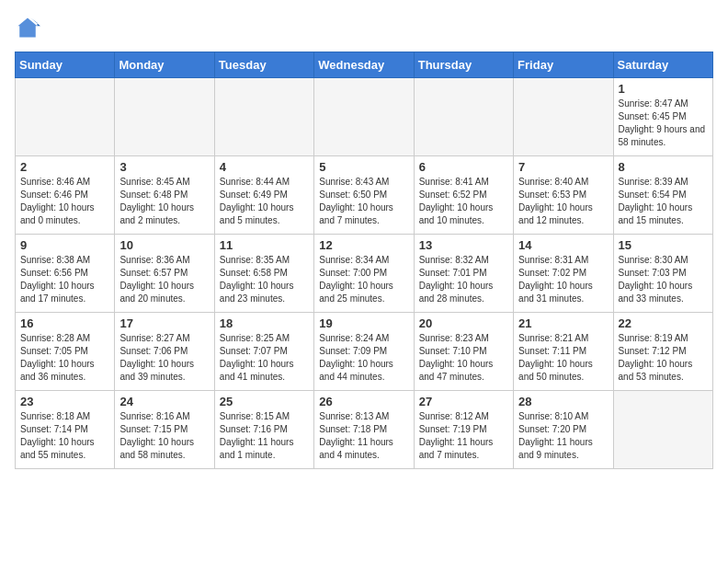 Image resolution: width=728 pixels, height=563 pixels. What do you see at coordinates (165, 195) in the screenshot?
I see `calendar-cell: 3Sunrise: 8:45 AMSunset: 6:48 PMDaylight…` at bounding box center [165, 195].